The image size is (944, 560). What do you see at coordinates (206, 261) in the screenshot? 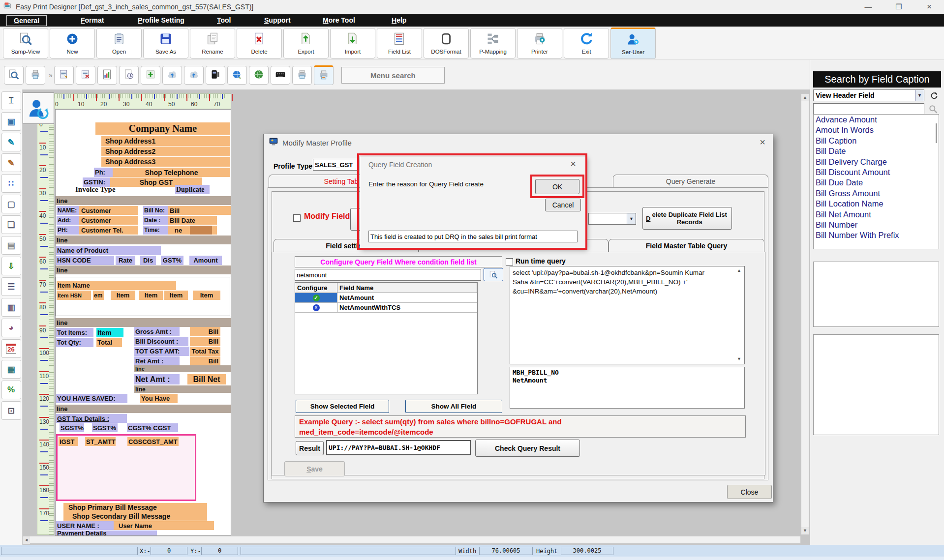
I see `template-field: Amount` at bounding box center [206, 261].